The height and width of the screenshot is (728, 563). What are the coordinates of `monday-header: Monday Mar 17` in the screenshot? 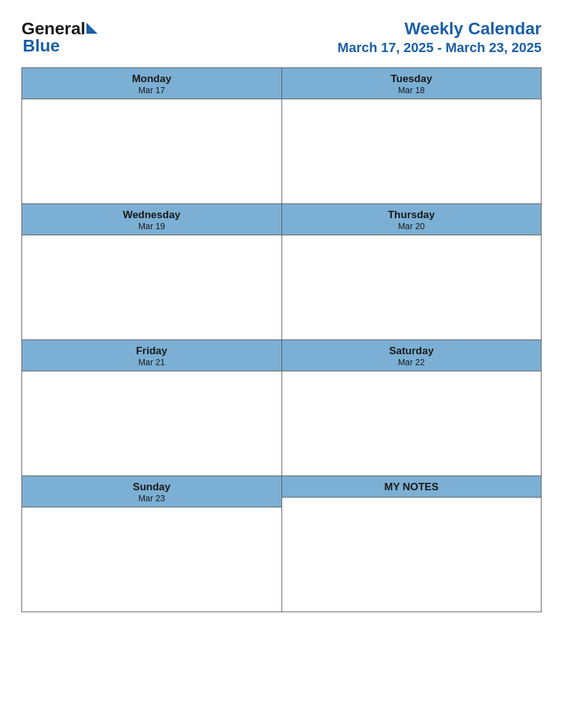 It's located at (152, 83).